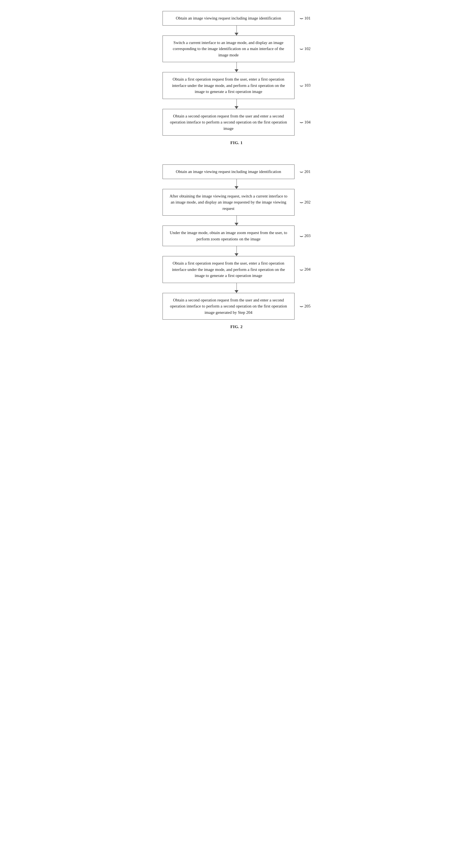 The height and width of the screenshot is (868, 473). What do you see at coordinates (308, 306) in the screenshot?
I see `fig2-step-205-id: 205` at bounding box center [308, 306].